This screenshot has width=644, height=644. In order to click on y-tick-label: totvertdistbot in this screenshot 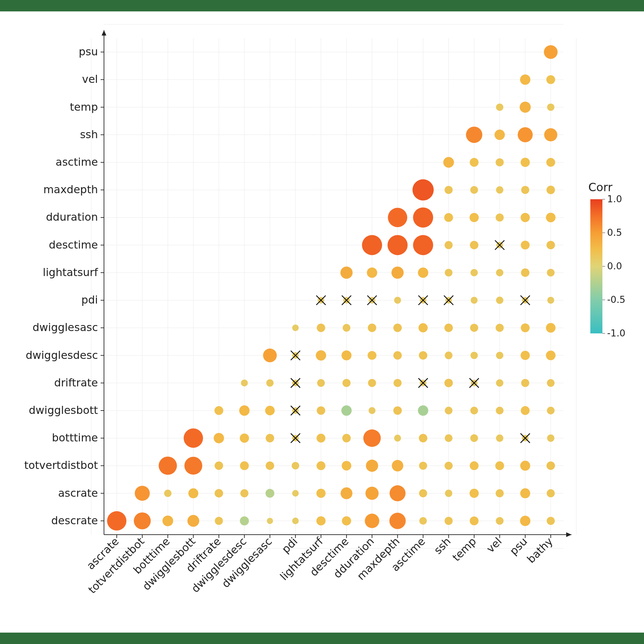, I will do `click(61, 465)`.